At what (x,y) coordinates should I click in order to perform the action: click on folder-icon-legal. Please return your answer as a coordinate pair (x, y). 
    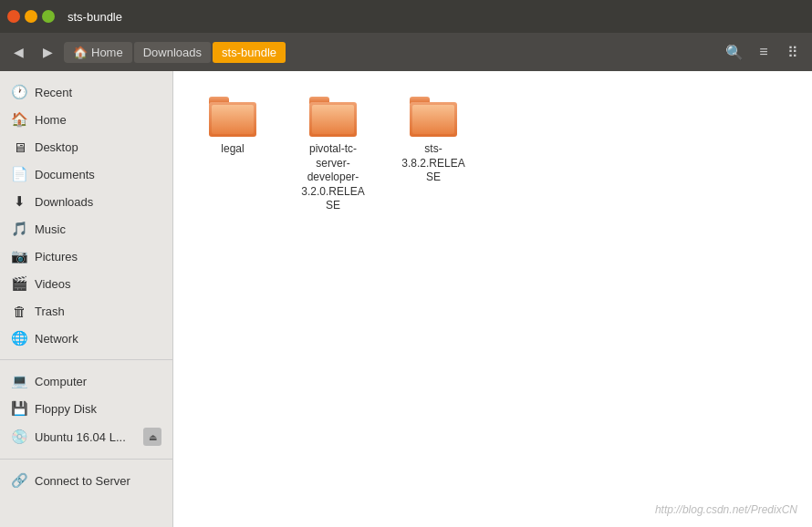
    Looking at the image, I should click on (233, 117).